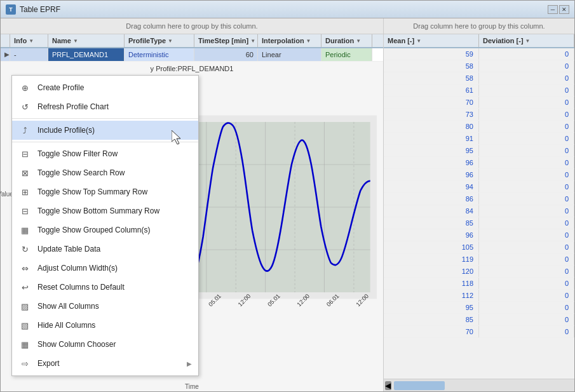 This screenshot has width=575, height=392. Describe the element at coordinates (479, 283) in the screenshot. I see `right-table-row: 1180` at that location.